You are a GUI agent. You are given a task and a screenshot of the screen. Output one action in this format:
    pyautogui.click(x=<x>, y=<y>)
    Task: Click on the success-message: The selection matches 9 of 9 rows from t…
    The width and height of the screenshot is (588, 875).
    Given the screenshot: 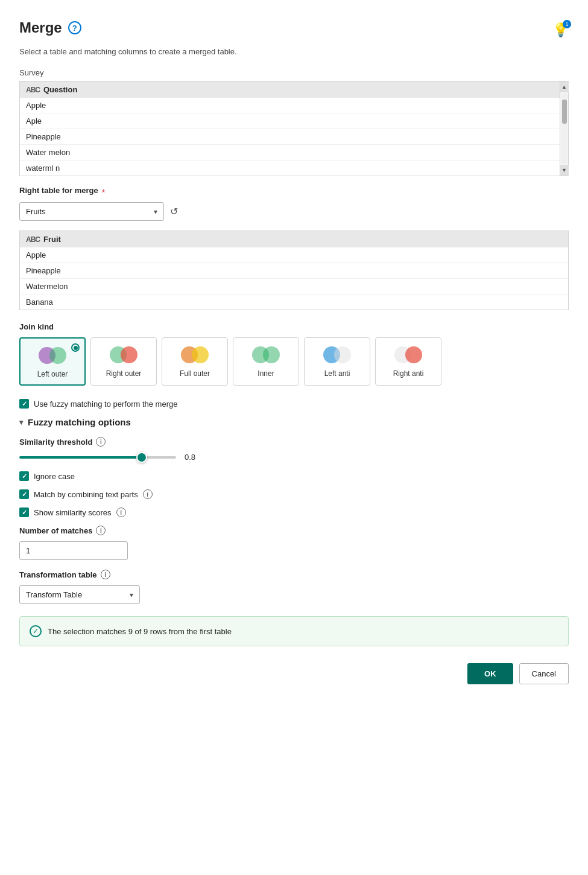 What is the action you would take?
    pyautogui.click(x=140, y=631)
    